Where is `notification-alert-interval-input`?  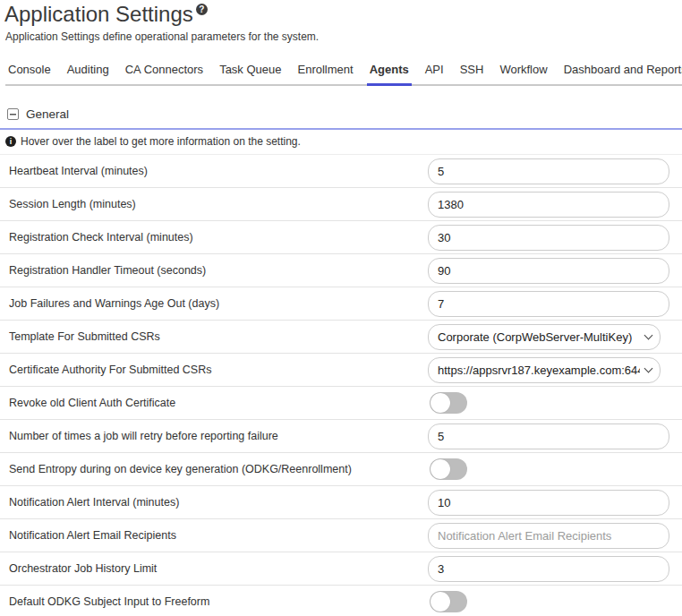 notification-alert-interval-input is located at coordinates (549, 503).